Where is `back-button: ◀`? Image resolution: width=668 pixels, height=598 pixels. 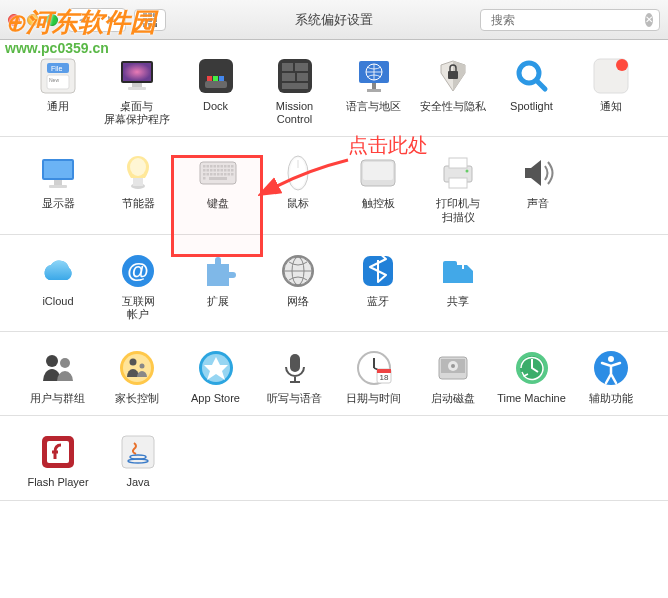 back-button: ◀ is located at coordinates (83, 20).